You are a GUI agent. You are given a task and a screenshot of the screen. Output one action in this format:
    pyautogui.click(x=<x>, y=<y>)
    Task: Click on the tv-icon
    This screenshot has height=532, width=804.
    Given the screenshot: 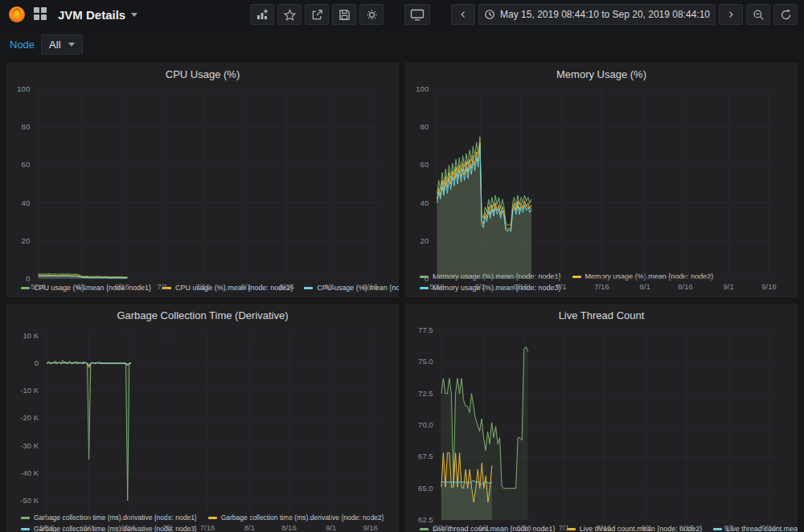 What is the action you would take?
    pyautogui.click(x=417, y=14)
    